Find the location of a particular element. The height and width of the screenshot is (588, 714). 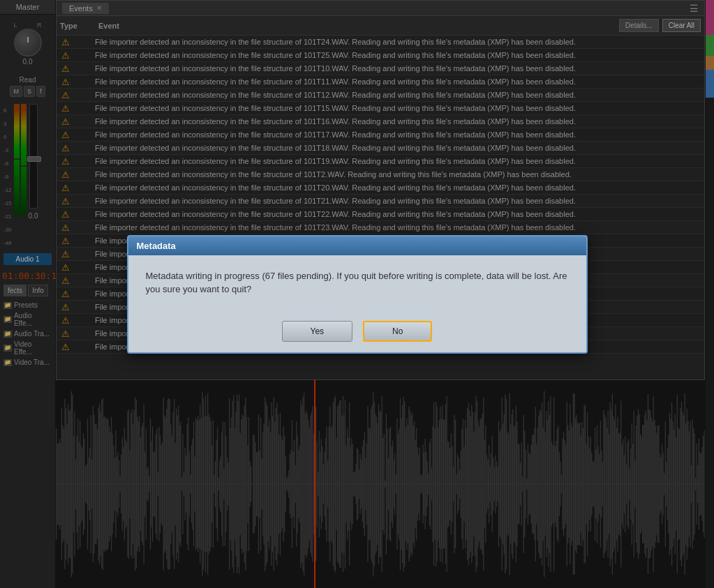

yes-button: Yes is located at coordinates (318, 331).